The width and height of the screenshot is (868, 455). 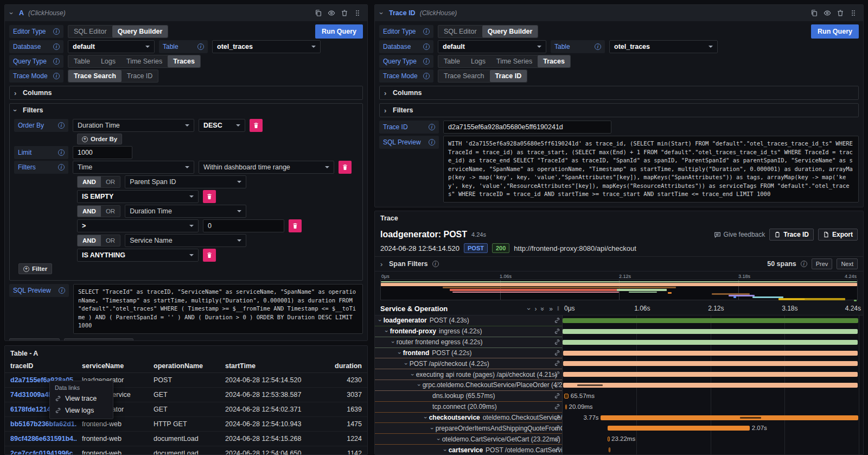 I want to click on sql-editor-option: SQL Editor, so click(x=460, y=31).